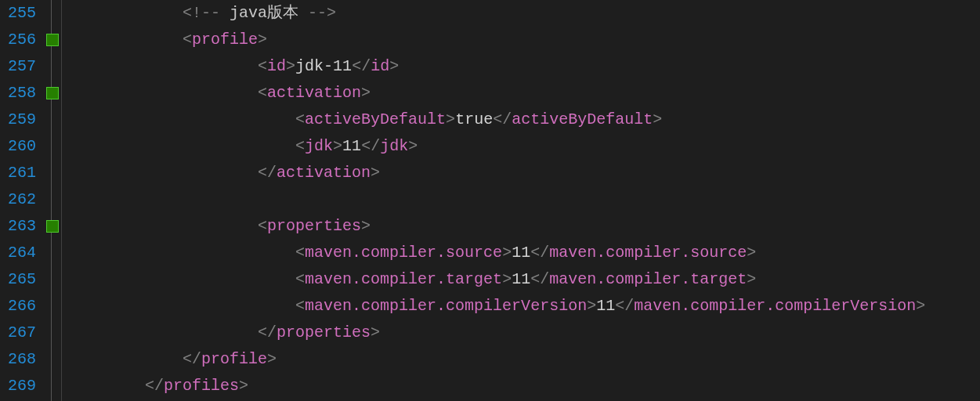  What do you see at coordinates (497, 146) in the screenshot?
I see `code-line: <jdk>11</jdk>` at bounding box center [497, 146].